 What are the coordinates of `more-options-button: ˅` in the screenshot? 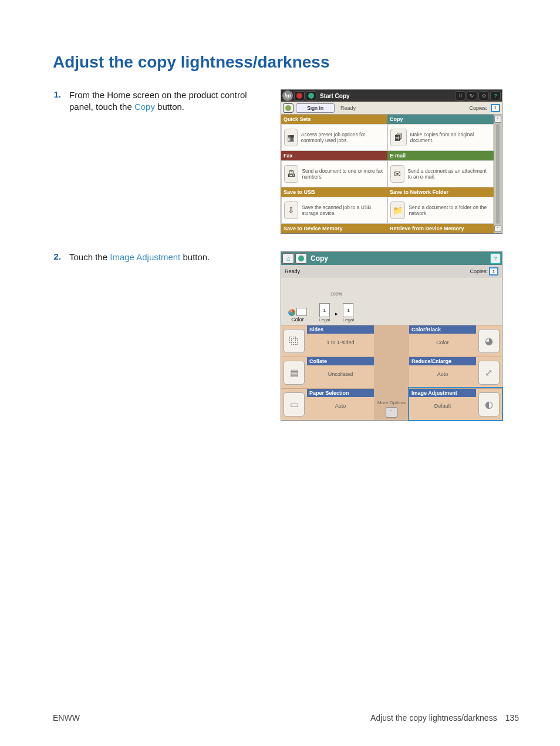 It's located at (392, 412).